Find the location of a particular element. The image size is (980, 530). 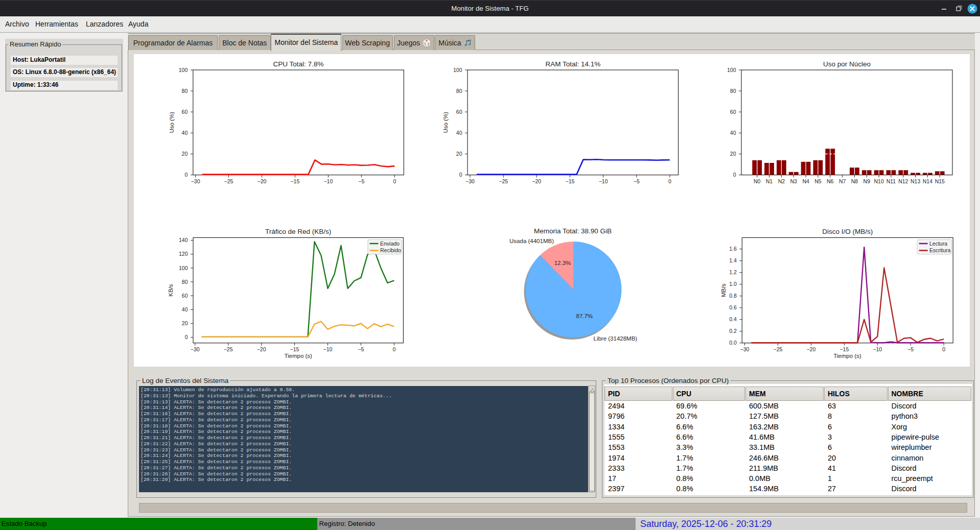

svg-text: N6 is located at coordinates (830, 181).